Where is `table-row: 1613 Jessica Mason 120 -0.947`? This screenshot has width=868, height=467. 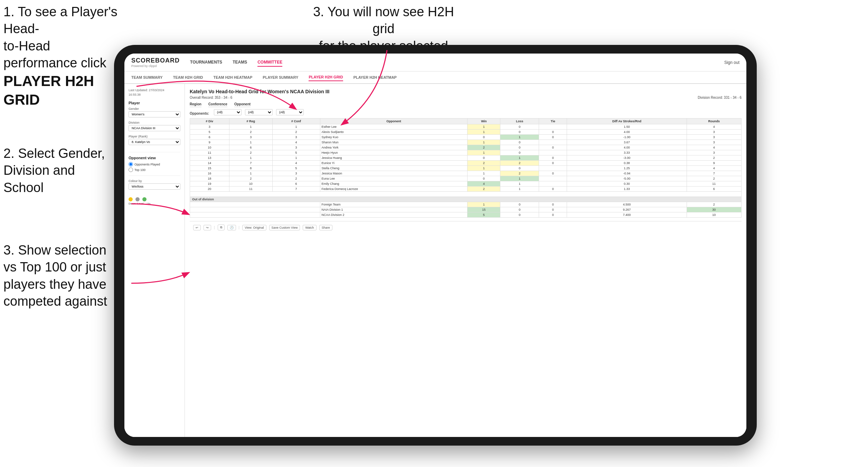
table-row: 1613 Jessica Mason 120 -0.947 is located at coordinates (466, 173).